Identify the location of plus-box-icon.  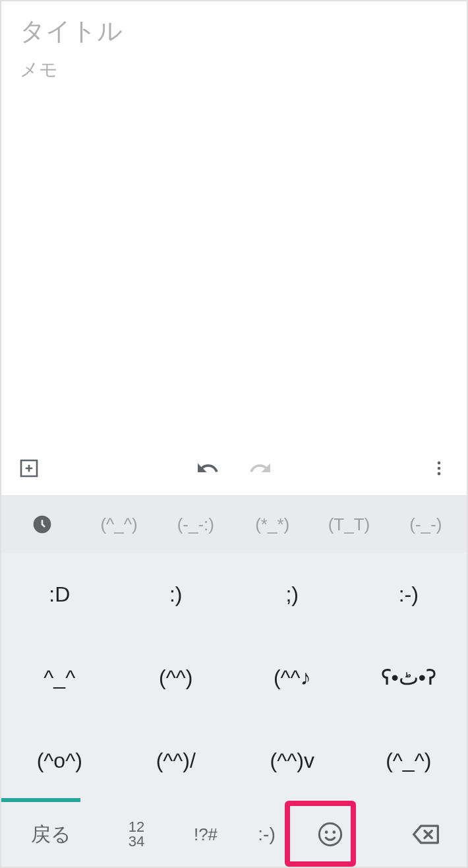
(29, 468).